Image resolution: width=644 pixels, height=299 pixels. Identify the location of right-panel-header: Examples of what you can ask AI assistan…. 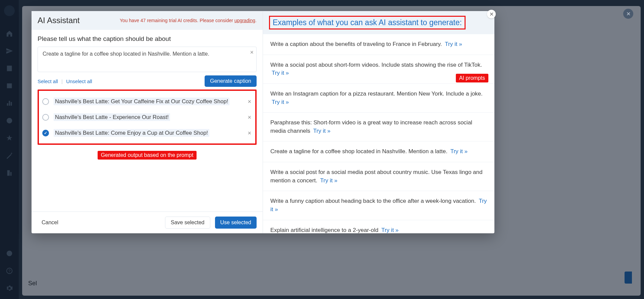
(379, 23).